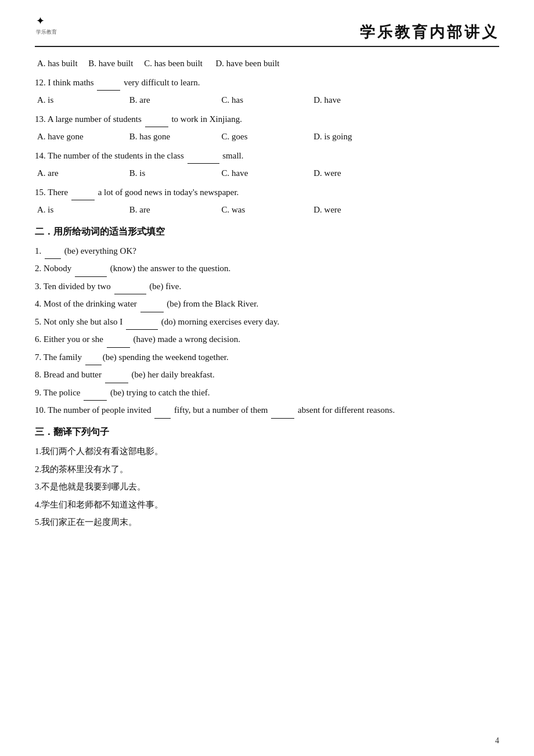 This screenshot has width=534, height=756. I want to click on fill-q7-blank, so click(93, 365).